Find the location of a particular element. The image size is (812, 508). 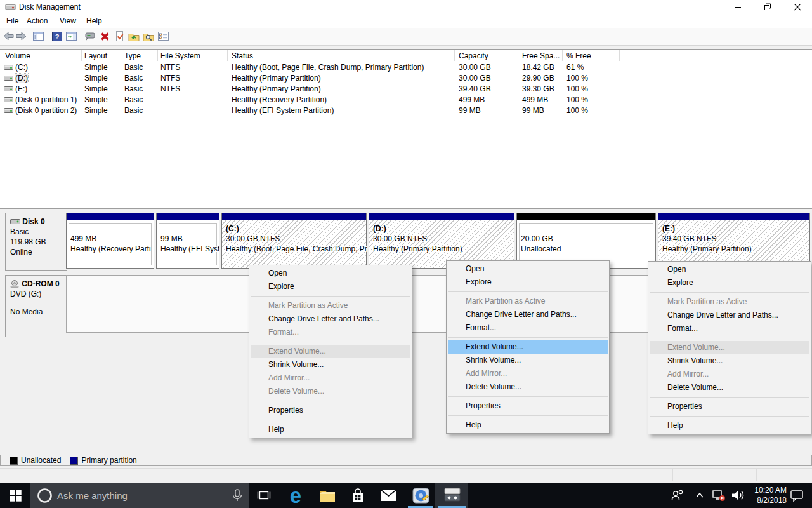

folder-search-button is located at coordinates (148, 36).